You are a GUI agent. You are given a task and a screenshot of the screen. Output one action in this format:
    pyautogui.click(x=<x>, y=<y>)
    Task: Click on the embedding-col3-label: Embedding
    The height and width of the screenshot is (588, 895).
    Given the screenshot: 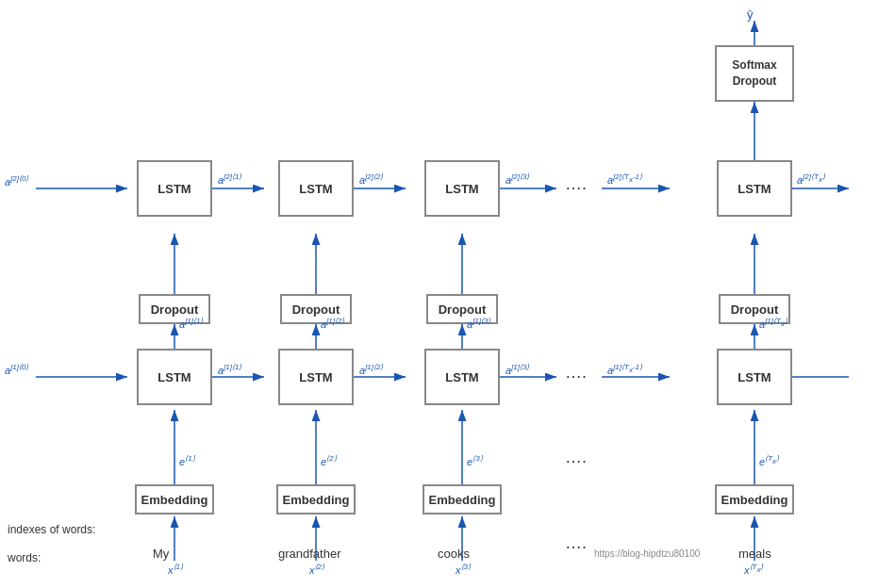 What is the action you would take?
    pyautogui.click(x=462, y=499)
    